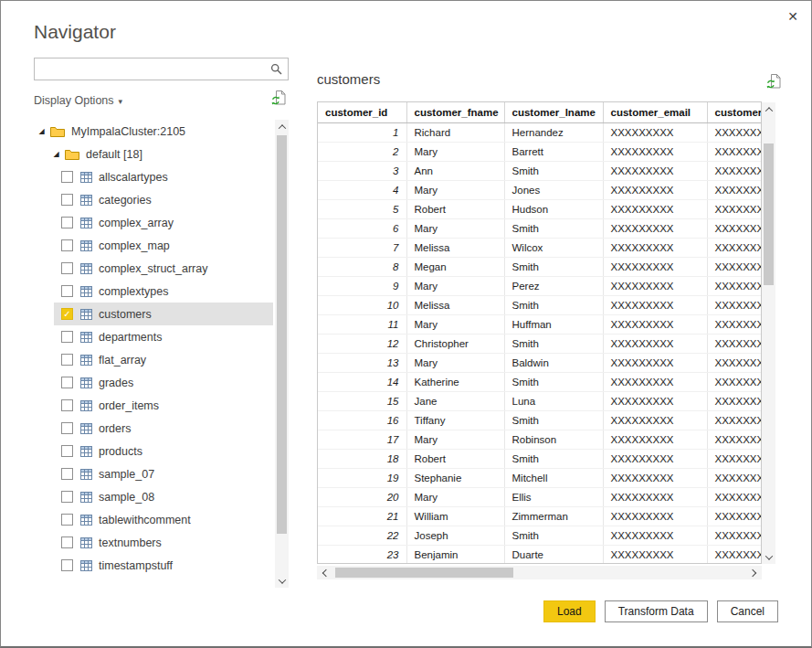  Describe the element at coordinates (68, 314) in the screenshot. I see `checkbox-checked: ✓` at that location.